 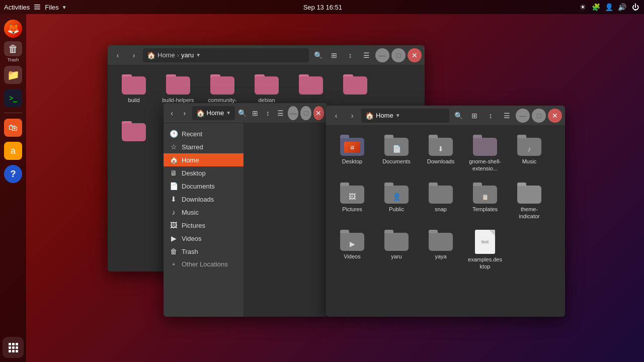 What do you see at coordinates (13, 98) in the screenshot?
I see `dock-item-terminal: >_` at bounding box center [13, 98].